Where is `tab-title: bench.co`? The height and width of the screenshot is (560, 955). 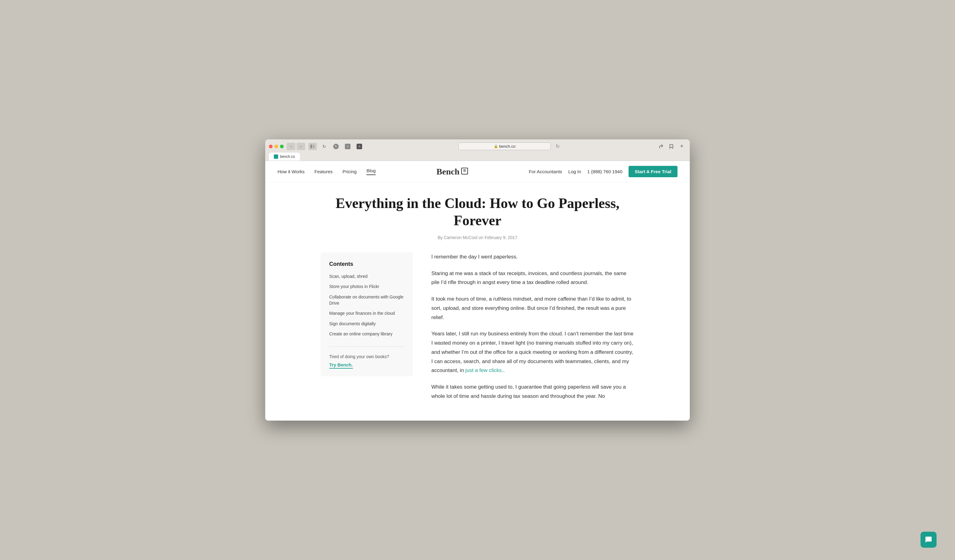 tab-title: bench.co is located at coordinates (288, 157).